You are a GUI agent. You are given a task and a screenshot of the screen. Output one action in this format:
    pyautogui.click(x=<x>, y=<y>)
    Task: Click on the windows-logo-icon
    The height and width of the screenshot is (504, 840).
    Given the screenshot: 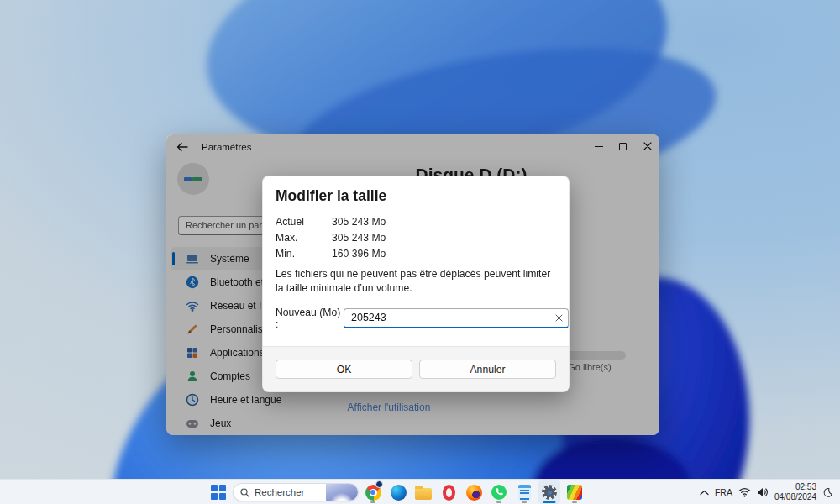 What is the action you would take?
    pyautogui.click(x=218, y=492)
    